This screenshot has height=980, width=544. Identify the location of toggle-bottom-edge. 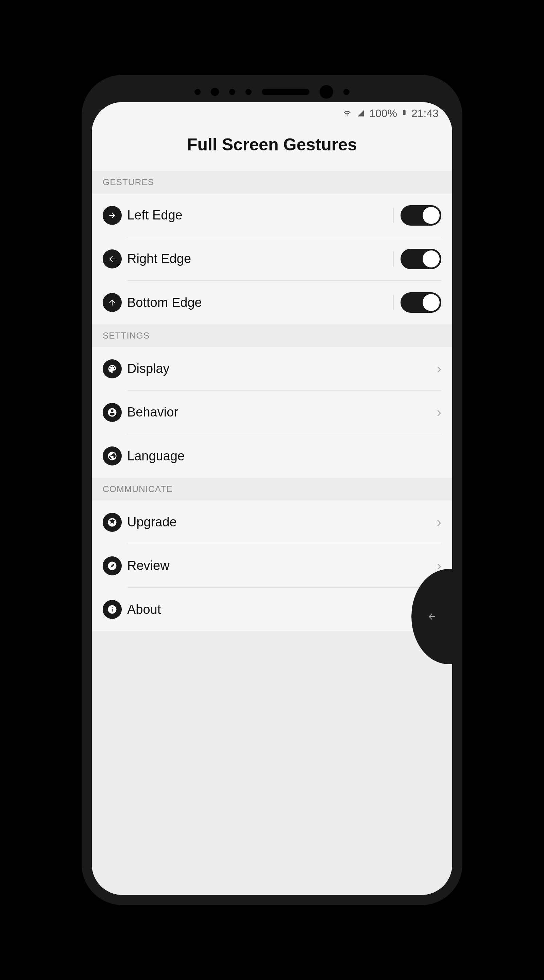
(421, 302).